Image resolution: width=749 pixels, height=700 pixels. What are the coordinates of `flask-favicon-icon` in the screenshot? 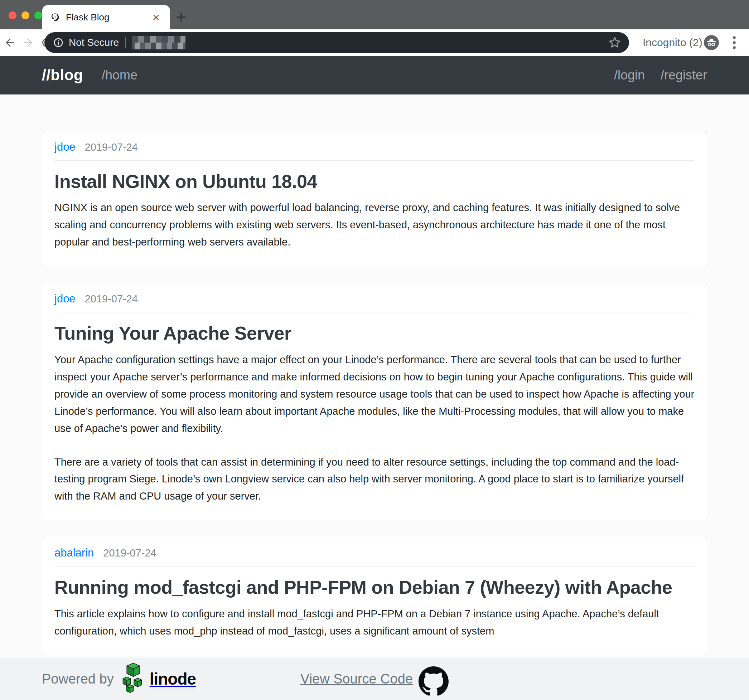 It's located at (55, 17).